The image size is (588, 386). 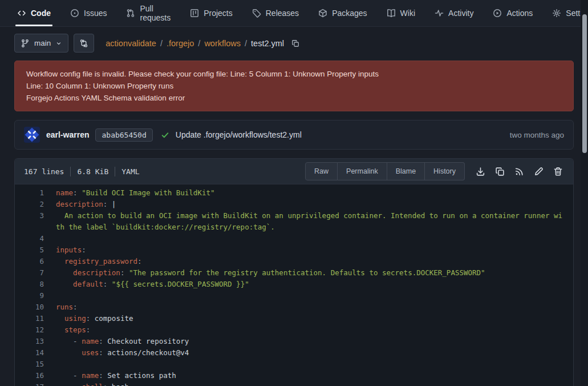 I want to click on line-number: 9, so click(x=35, y=296).